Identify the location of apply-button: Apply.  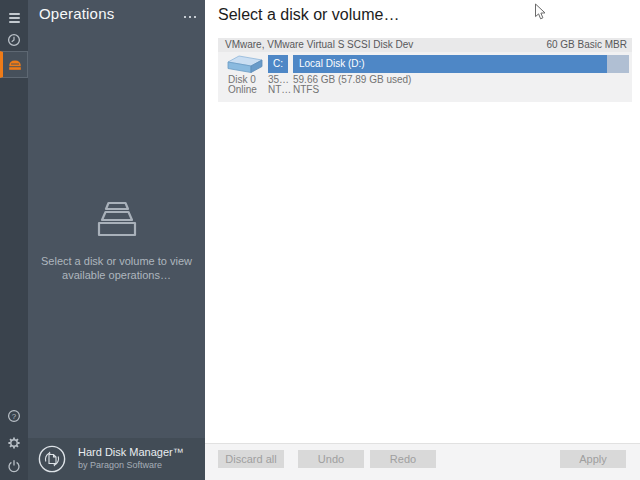
(593, 459).